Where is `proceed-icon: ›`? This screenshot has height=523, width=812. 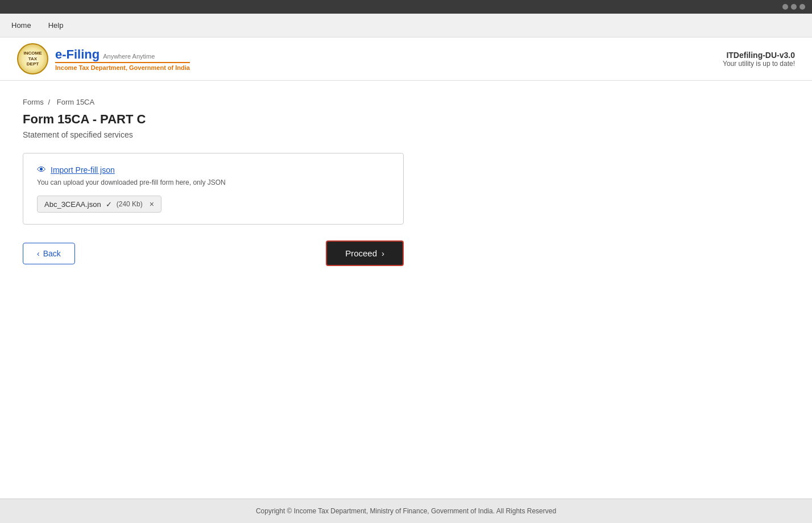 proceed-icon: › is located at coordinates (383, 254).